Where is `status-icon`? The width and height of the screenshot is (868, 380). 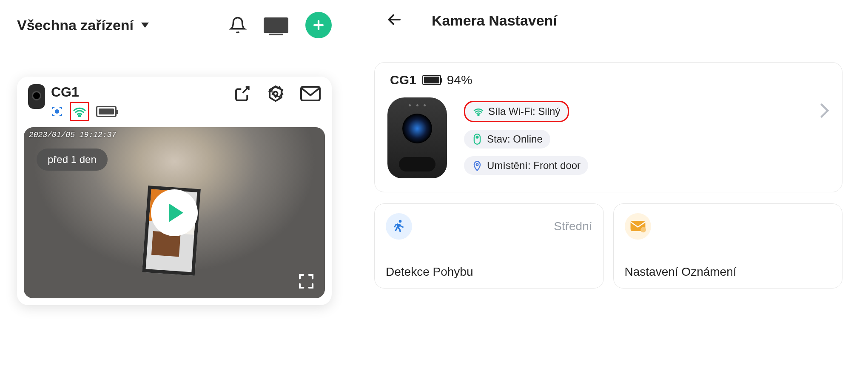
status-icon is located at coordinates (477, 139).